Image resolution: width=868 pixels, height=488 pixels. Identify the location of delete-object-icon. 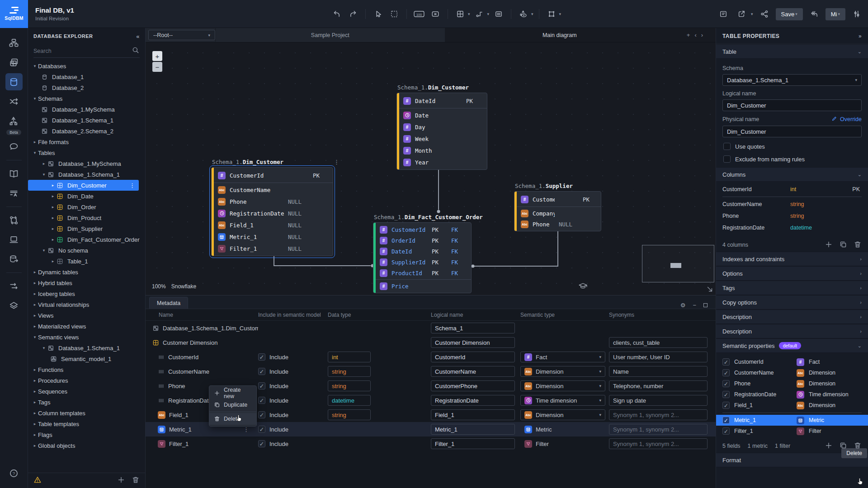
(136, 481).